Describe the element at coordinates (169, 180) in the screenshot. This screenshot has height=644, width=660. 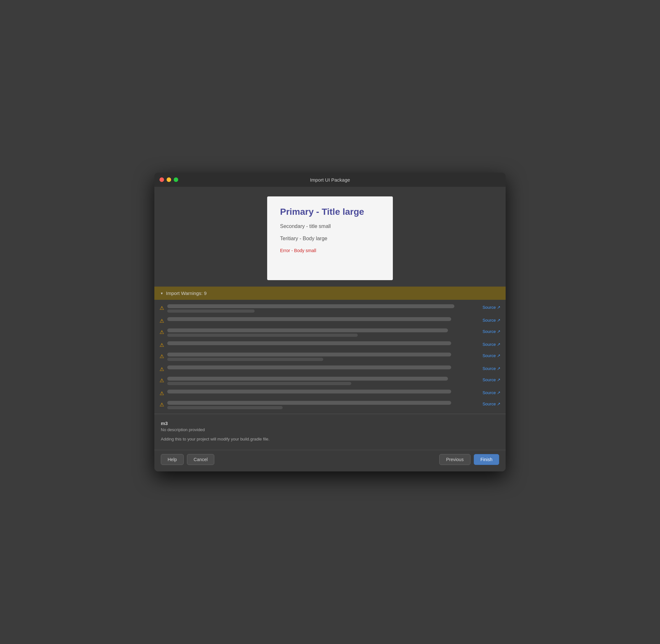
I see `minimize-button` at that location.